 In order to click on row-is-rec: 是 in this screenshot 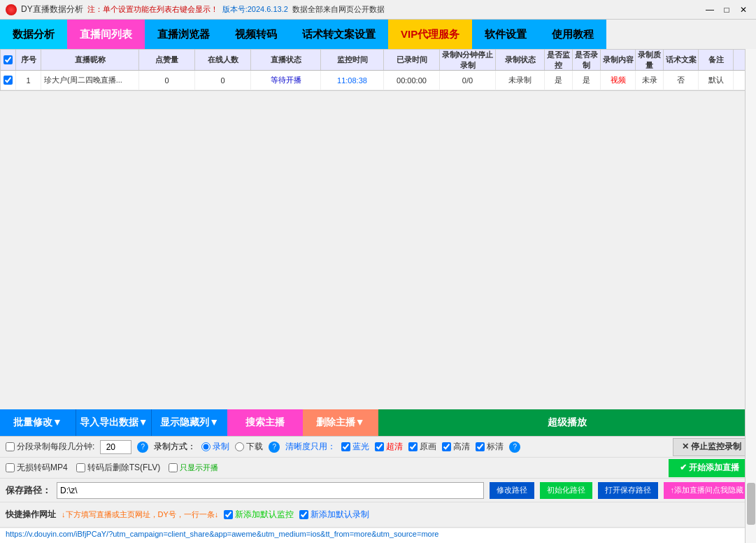, I will do `click(587, 80)`.